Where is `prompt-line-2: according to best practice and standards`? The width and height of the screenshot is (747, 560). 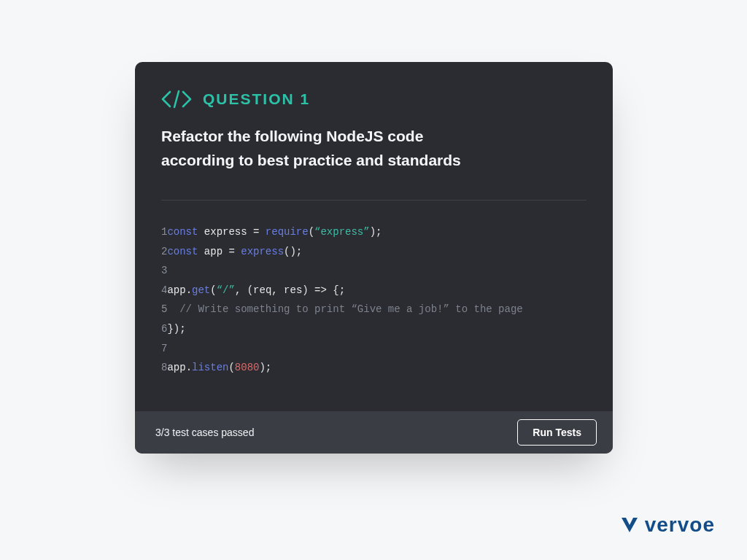
prompt-line-2: according to best practice and standards is located at coordinates (311, 160).